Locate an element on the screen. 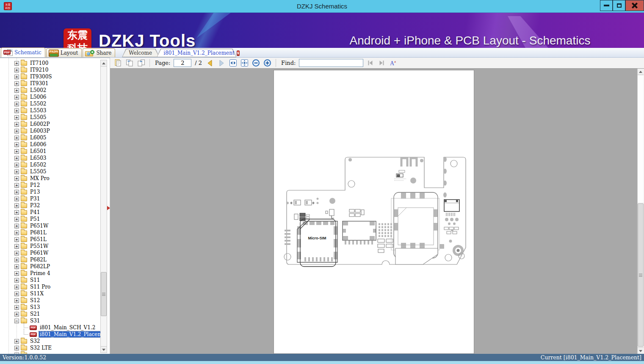 This screenshot has height=364, width=644. find-next-button is located at coordinates (381, 63).